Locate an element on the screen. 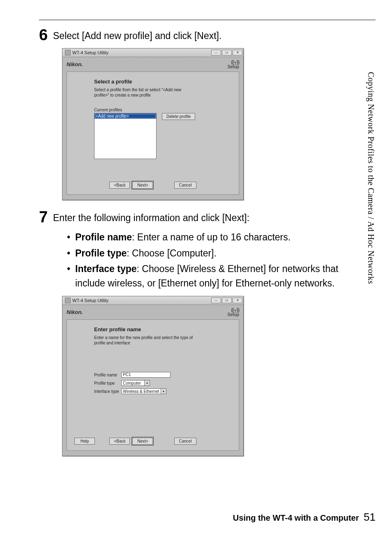  panel-heading: Select a profile is located at coordinates (163, 81).